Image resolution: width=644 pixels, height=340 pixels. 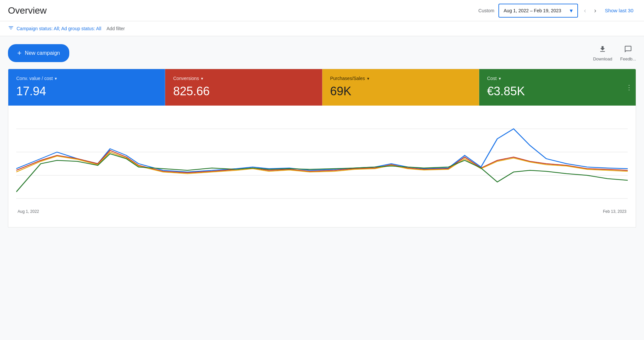 What do you see at coordinates (322, 29) in the screenshot?
I see `filter-bar: Campaign status: All; Ad group status: A…` at bounding box center [322, 29].